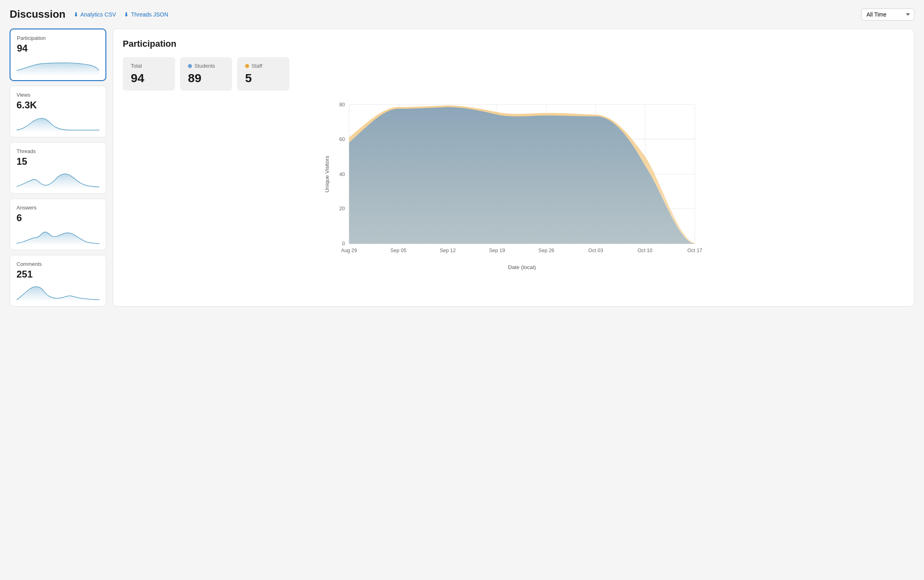 The width and height of the screenshot is (924, 580). Describe the element at coordinates (58, 122) in the screenshot. I see `mini-chart-views` at that location.